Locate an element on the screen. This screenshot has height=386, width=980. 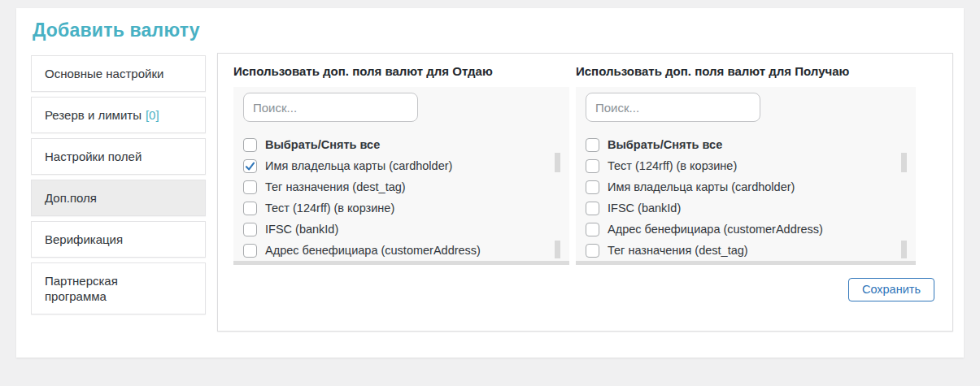
sidebar-tab-label: Партнерская программа is located at coordinates (90, 288).